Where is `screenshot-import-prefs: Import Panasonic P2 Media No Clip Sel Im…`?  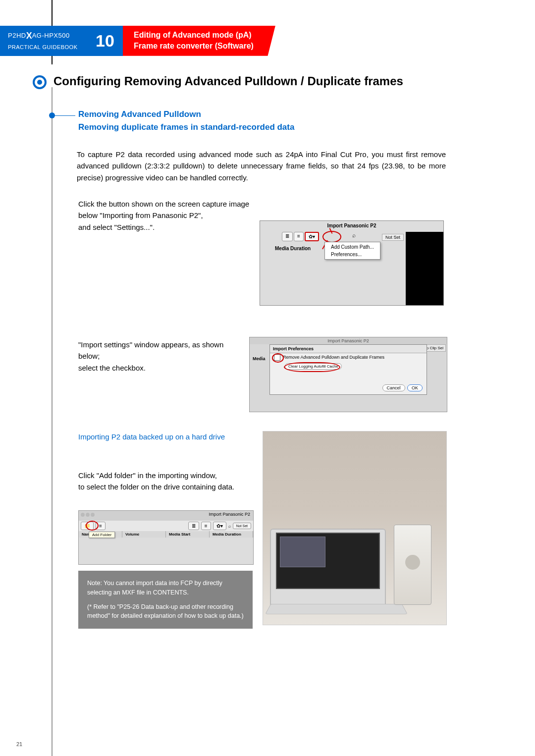
screenshot-import-prefs: Import Panasonic P2 Media No Clip Sel Im… is located at coordinates (348, 375).